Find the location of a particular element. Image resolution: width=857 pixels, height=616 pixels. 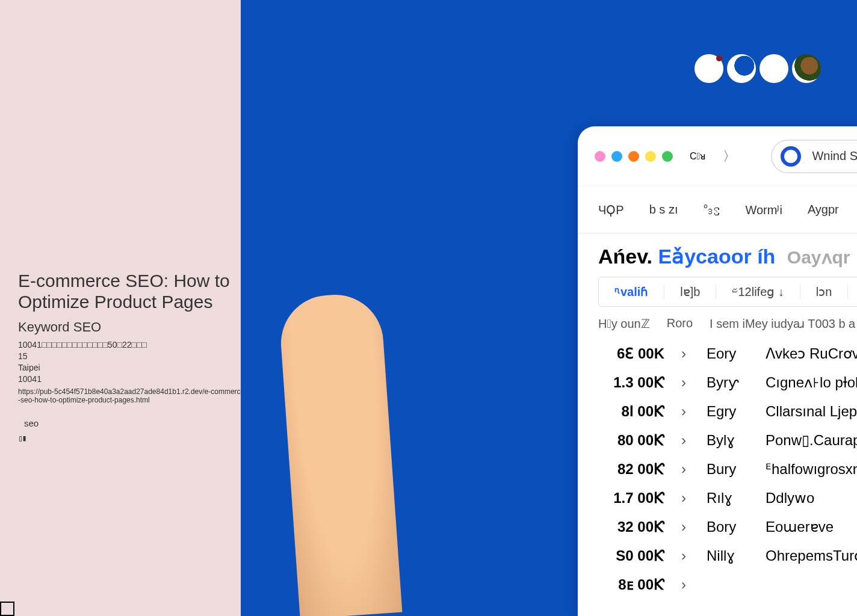

subheader: H⃭y ounℤ Roro I sem iMey iudyaɹ T003 b a is located at coordinates (728, 324).